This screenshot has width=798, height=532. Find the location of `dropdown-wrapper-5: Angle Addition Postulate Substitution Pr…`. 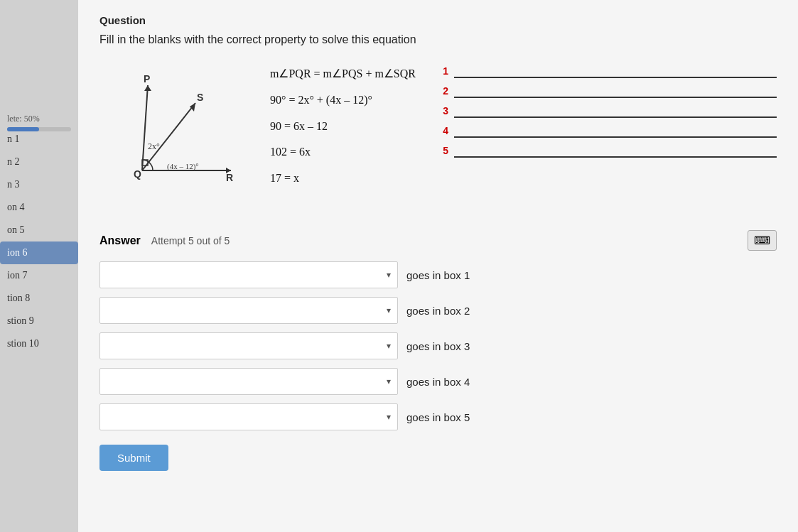

dropdown-wrapper-5: Angle Addition Postulate Substitution Pr… is located at coordinates (249, 417).